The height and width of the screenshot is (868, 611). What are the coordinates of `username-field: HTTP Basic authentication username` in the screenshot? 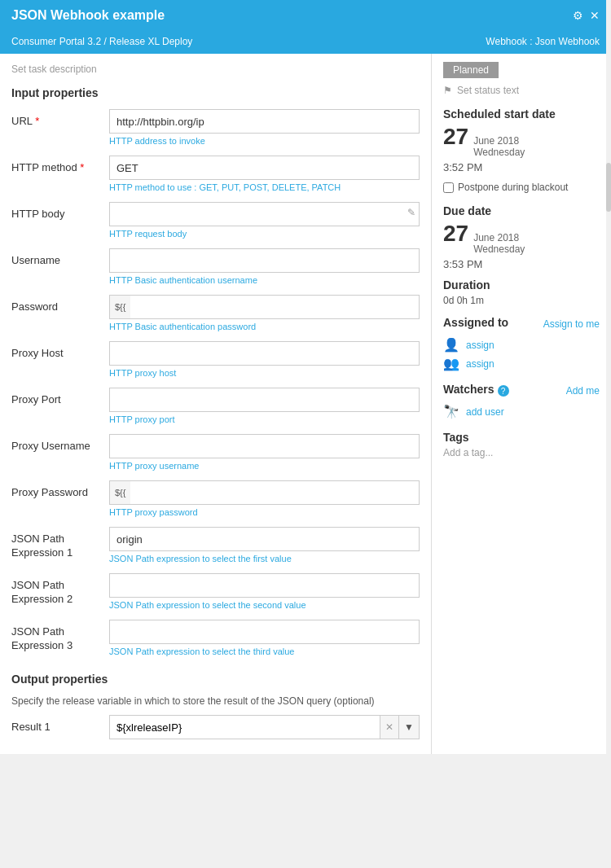 It's located at (264, 269).